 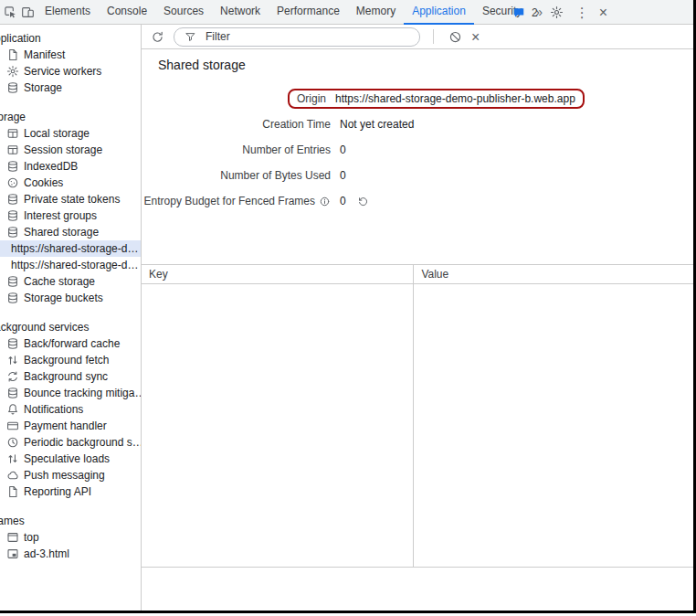 I want to click on field-row-entropy-budget-for-fenced-frames: Entropy Budget for Fenced Frames0, so click(x=417, y=201).